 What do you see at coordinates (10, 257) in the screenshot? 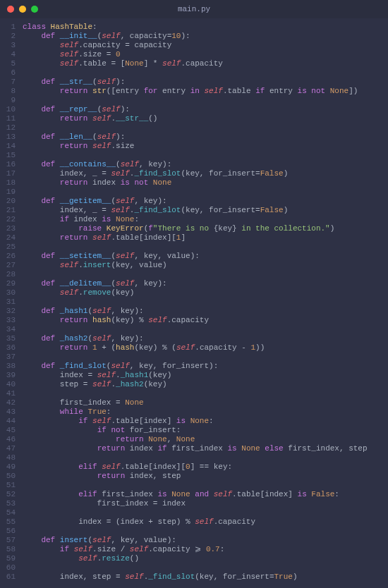
I see `line-number: 26` at bounding box center [10, 257].